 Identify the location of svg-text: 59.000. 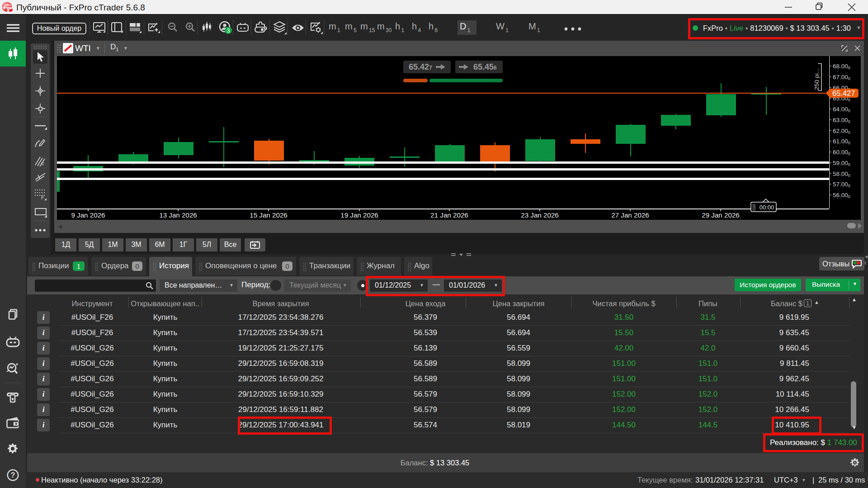
(842, 163).